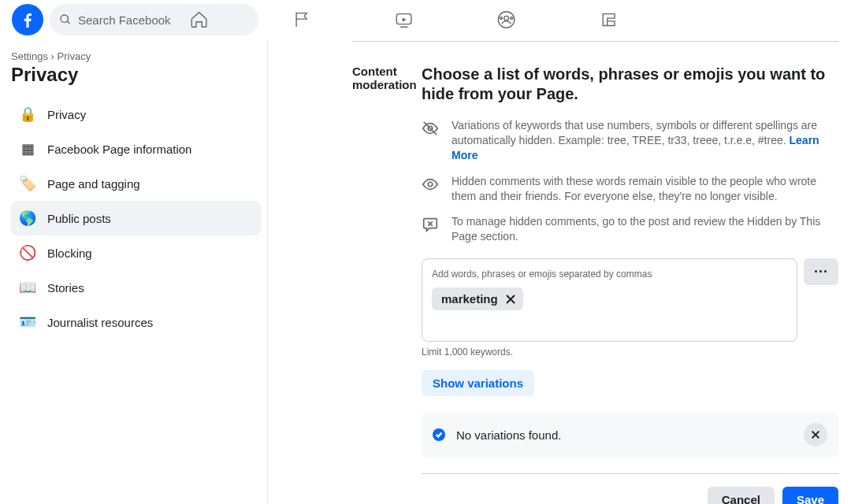  Describe the element at coordinates (645, 189) in the screenshot. I see `info-visibility: Hidden comments with these words remain …` at that location.